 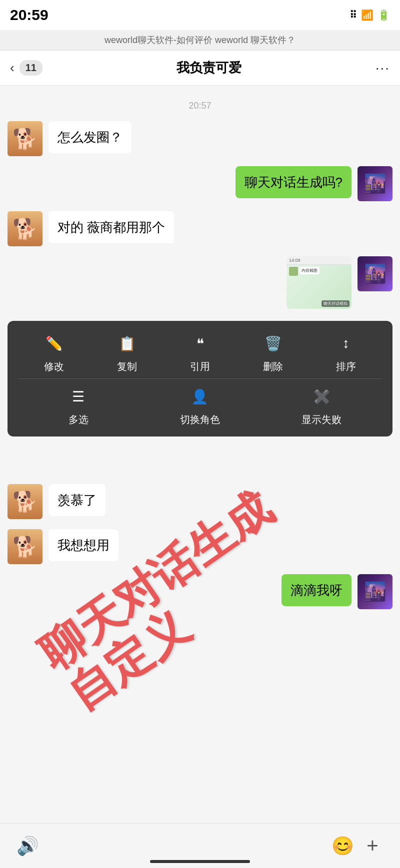 What do you see at coordinates (384, 15) in the screenshot?
I see `battery-icon: 🔋` at bounding box center [384, 15].